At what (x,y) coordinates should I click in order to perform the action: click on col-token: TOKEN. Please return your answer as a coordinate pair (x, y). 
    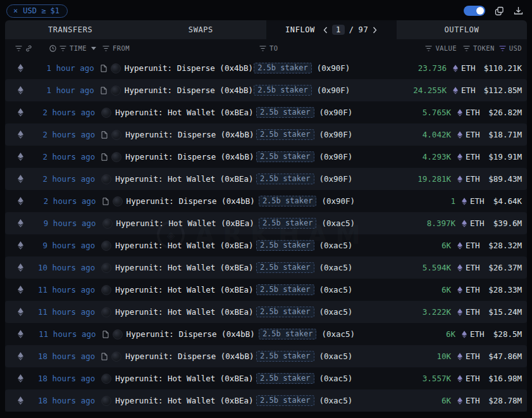
    Looking at the image, I should click on (484, 48).